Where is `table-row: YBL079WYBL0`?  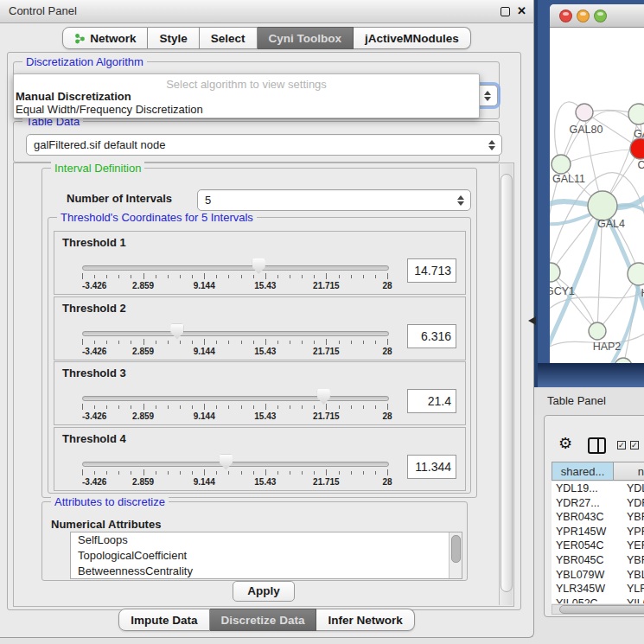
table-row: YBL079WYBL0 is located at coordinates (598, 576).